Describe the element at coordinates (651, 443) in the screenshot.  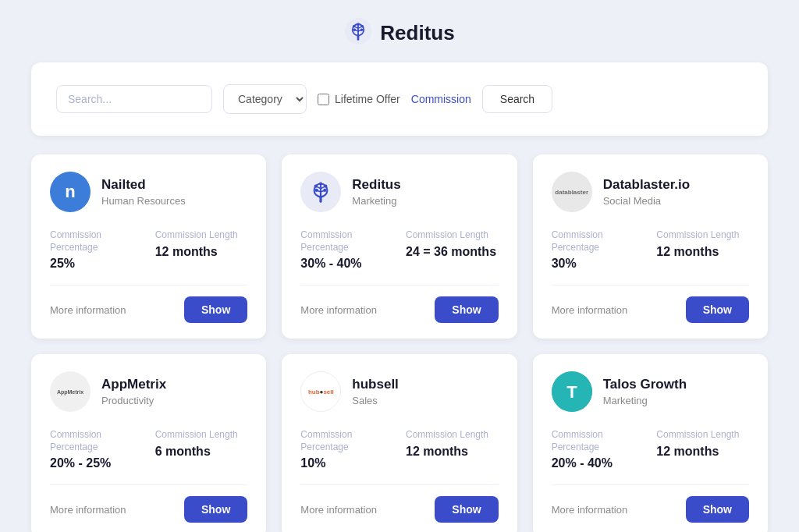
I see `card-talos: T Talos Growth Marketing Commission Perc…` at that location.